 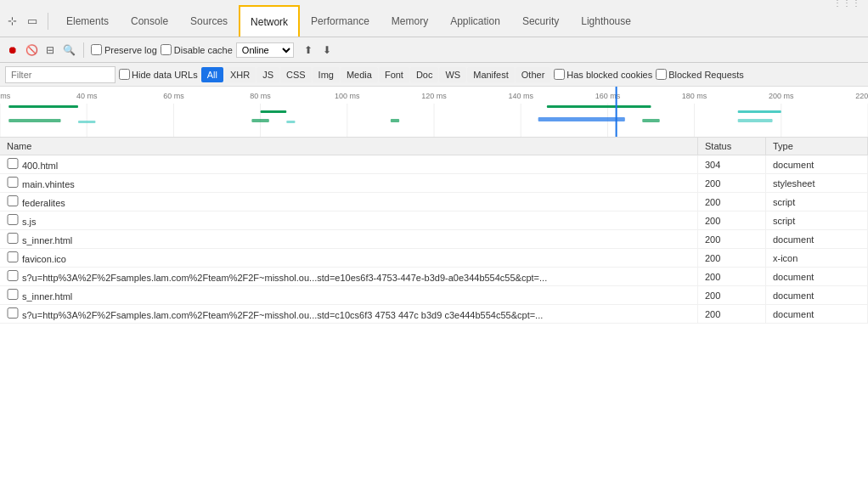 What do you see at coordinates (13, 50) in the screenshot?
I see `record-button: ⏺` at bounding box center [13, 50].